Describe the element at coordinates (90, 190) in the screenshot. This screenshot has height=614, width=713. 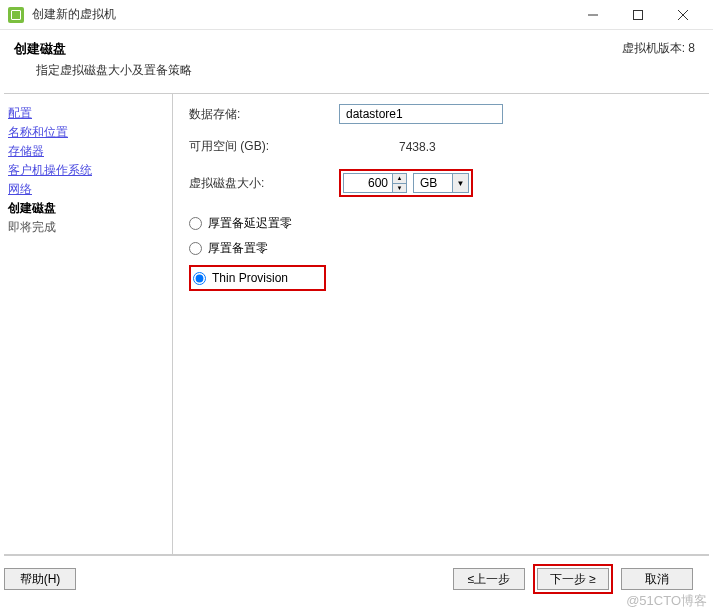
I see `sidebar-item-network: 网络` at that location.